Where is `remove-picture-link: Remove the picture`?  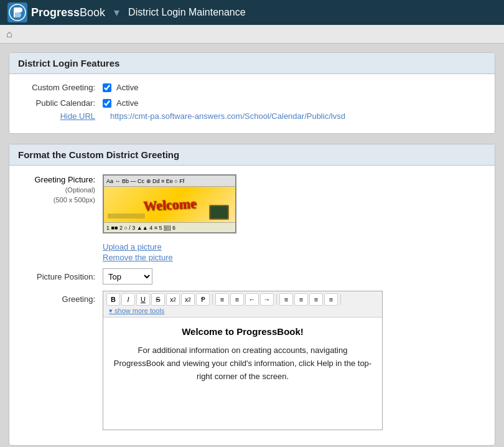 remove-picture-link: Remove the picture is located at coordinates (138, 258).